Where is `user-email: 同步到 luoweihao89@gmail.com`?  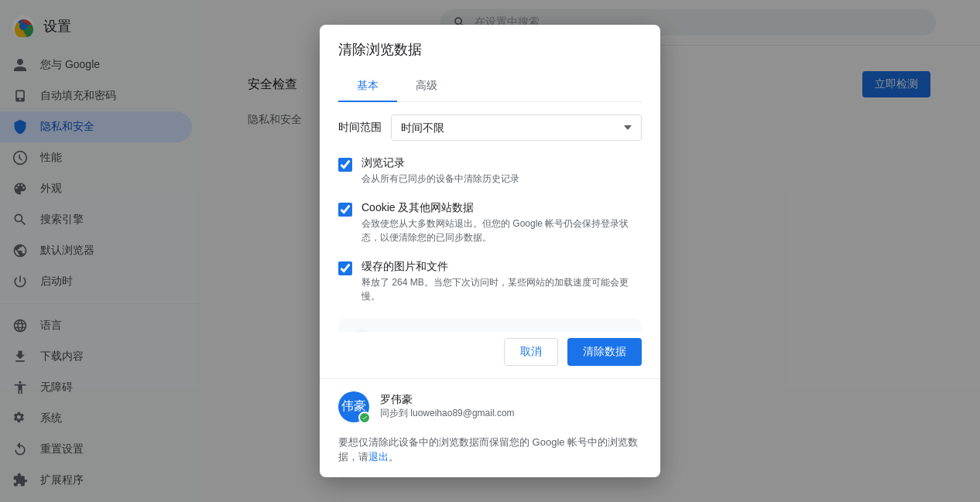
user-email: 同步到 luoweihao89@gmail.com is located at coordinates (447, 413).